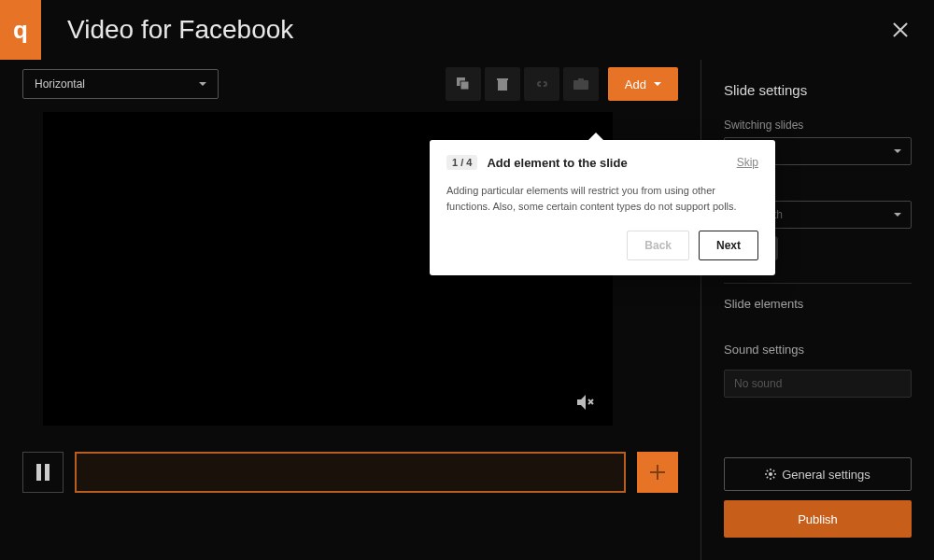  I want to click on page-title: Video for Facebook, so click(180, 30).